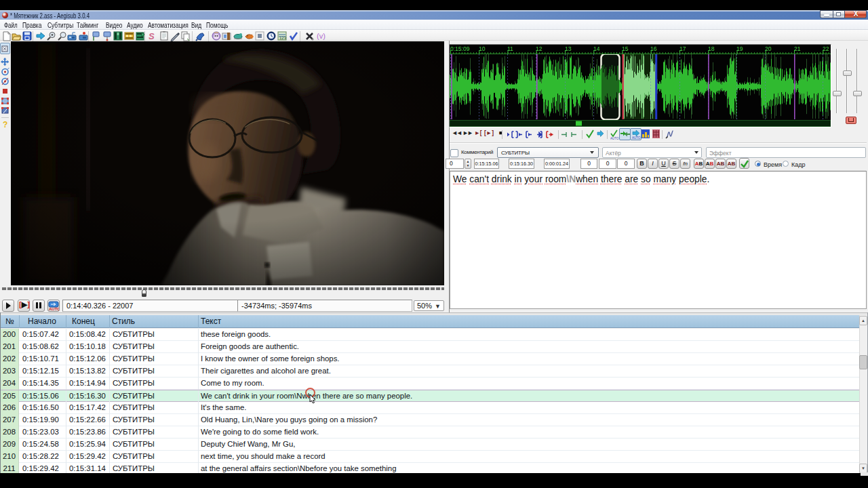  Describe the element at coordinates (510, 49) in the screenshot. I see `svg-text: 11` at that location.